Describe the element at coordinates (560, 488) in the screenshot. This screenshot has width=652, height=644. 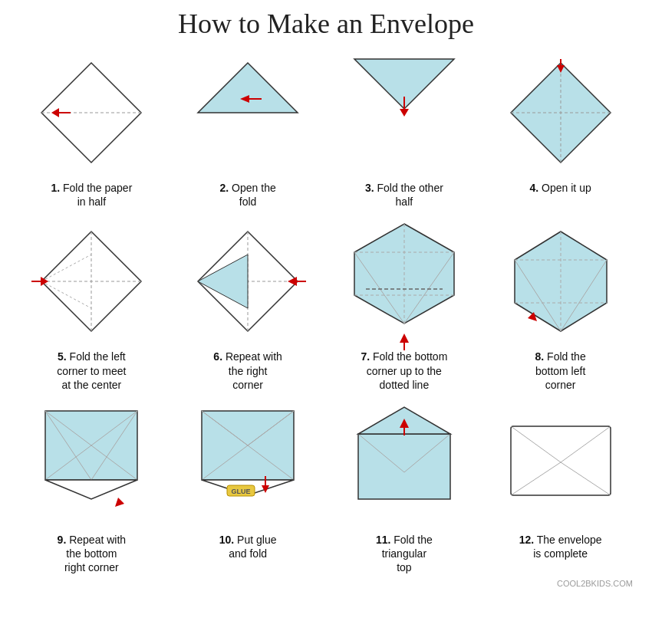
I see `step-12: 12. The envelopeis complete` at that location.